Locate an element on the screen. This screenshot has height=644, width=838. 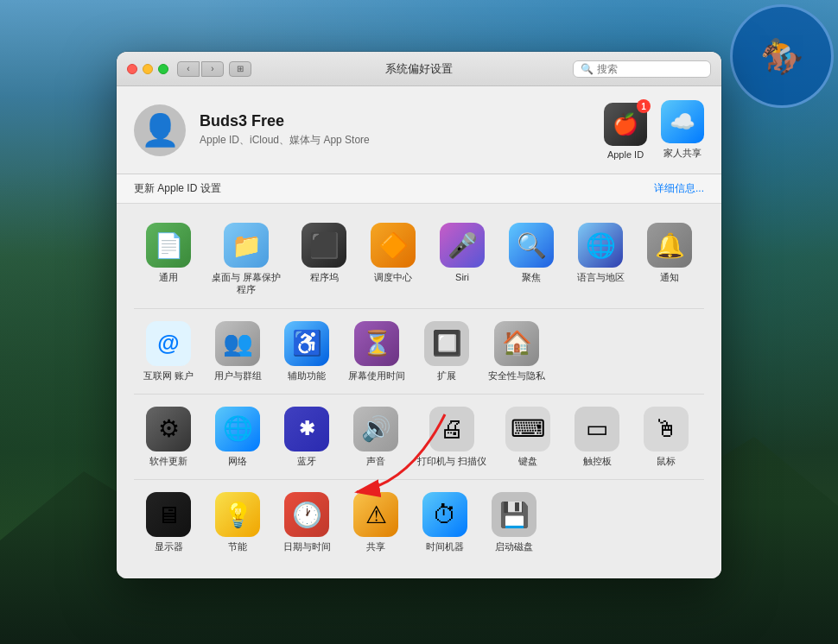
icon-box-spotlight: 🔍 is located at coordinates (531, 245).